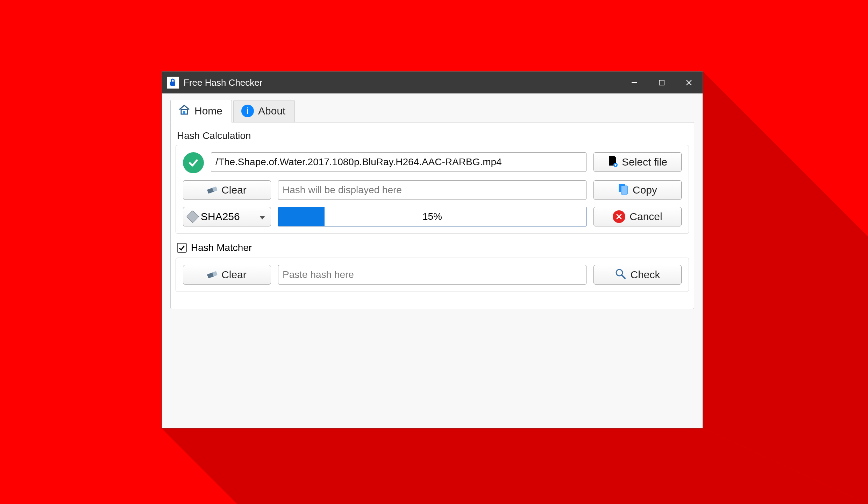 The height and width of the screenshot is (504, 868). What do you see at coordinates (645, 275) in the screenshot?
I see `check-label: Check` at bounding box center [645, 275].